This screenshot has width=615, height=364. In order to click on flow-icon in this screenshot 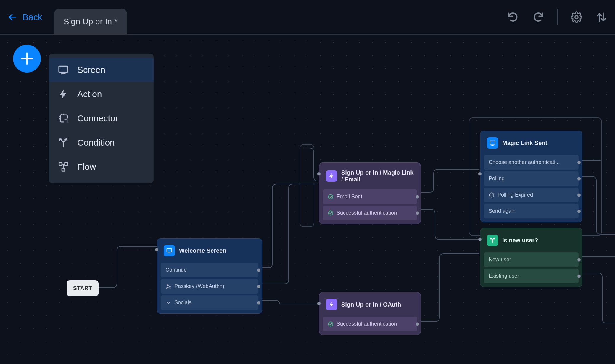, I will do `click(63, 167)`.